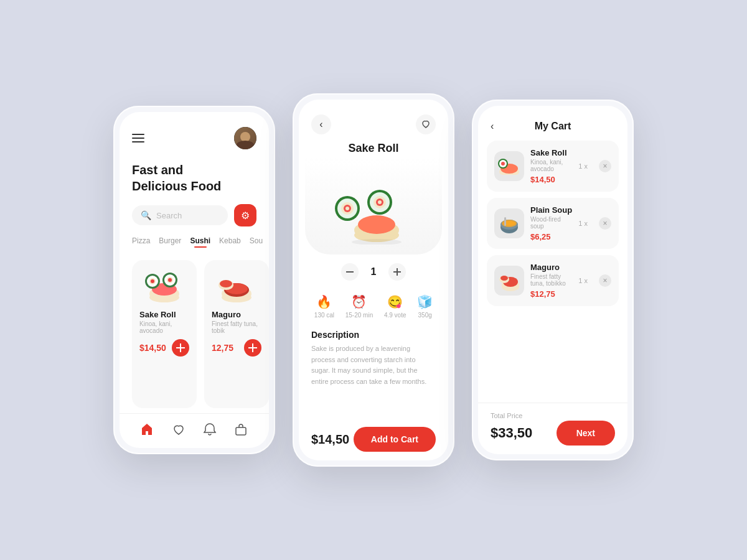  What do you see at coordinates (397, 272) in the screenshot?
I see `increase-qty-button` at bounding box center [397, 272].